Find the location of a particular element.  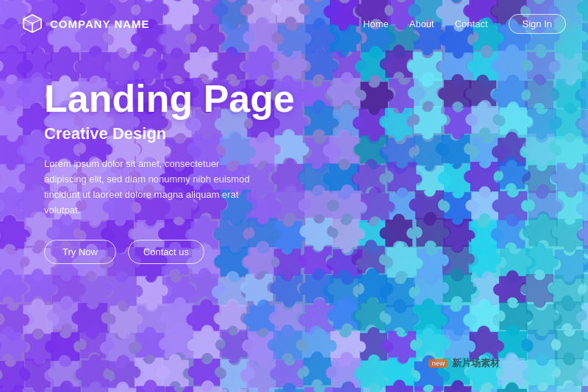

cube-icon is located at coordinates (32, 24).